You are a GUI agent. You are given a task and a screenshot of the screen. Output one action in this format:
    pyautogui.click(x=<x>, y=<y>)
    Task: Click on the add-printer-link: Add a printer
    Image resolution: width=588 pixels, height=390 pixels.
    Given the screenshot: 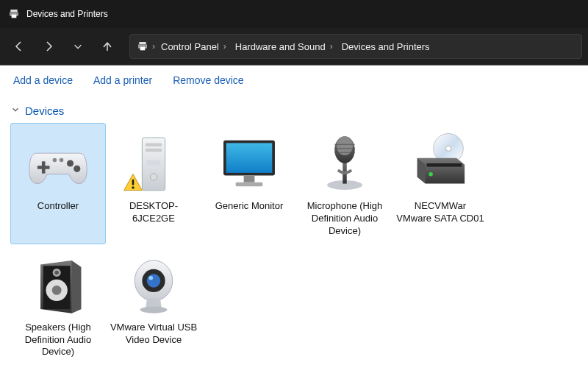 What is the action you would take?
    pyautogui.click(x=123, y=80)
    